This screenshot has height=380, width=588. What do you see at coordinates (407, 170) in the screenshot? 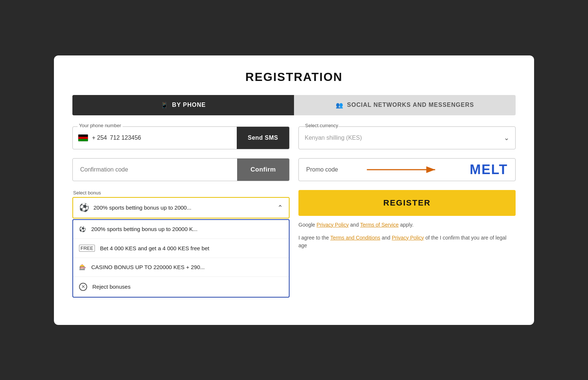
I see `promo-code-field: Promo code MELT` at bounding box center [407, 170].